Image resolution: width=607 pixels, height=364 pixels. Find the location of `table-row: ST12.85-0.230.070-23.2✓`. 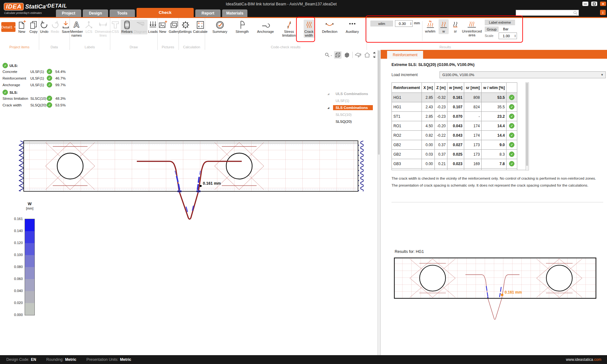

table-row: ST12.85-0.230.070-23.2✓ is located at coordinates (454, 116).